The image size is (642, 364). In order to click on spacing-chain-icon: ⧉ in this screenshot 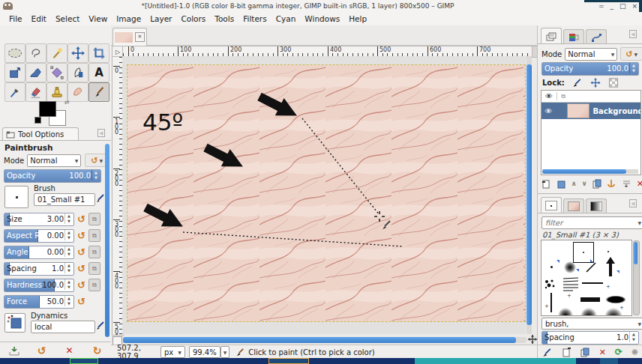, I will do `click(94, 268)`.